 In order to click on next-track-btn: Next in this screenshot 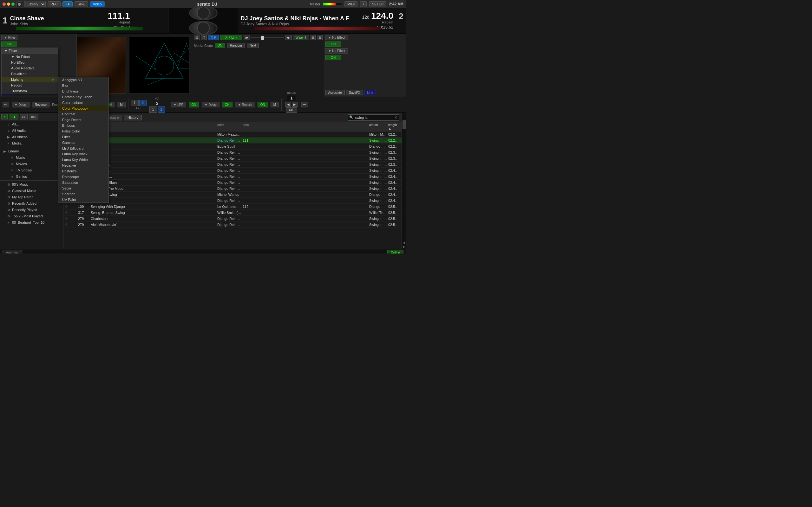, I will do `click(253, 46)`.